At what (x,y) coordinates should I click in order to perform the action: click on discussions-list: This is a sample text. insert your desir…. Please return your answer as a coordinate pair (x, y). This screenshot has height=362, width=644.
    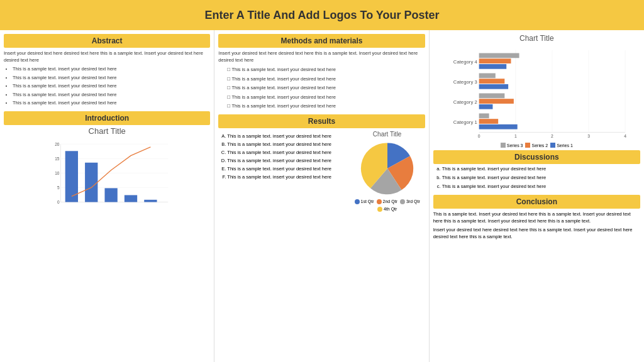
    Looking at the image, I should click on (537, 177).